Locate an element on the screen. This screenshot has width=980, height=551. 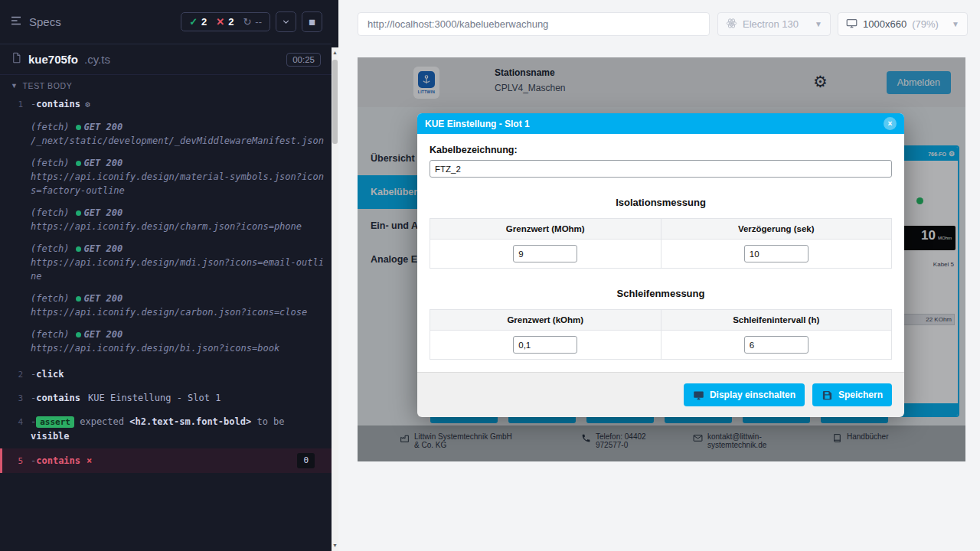
column-header: Grenzwert (MOhm) is located at coordinates (546, 230).